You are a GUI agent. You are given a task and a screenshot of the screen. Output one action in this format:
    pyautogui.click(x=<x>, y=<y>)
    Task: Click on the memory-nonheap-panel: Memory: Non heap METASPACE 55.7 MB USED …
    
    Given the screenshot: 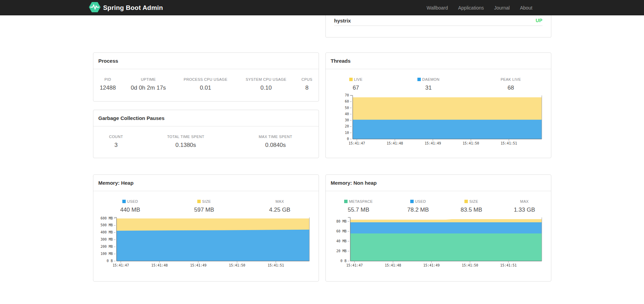 What is the action you would take?
    pyautogui.click(x=438, y=228)
    